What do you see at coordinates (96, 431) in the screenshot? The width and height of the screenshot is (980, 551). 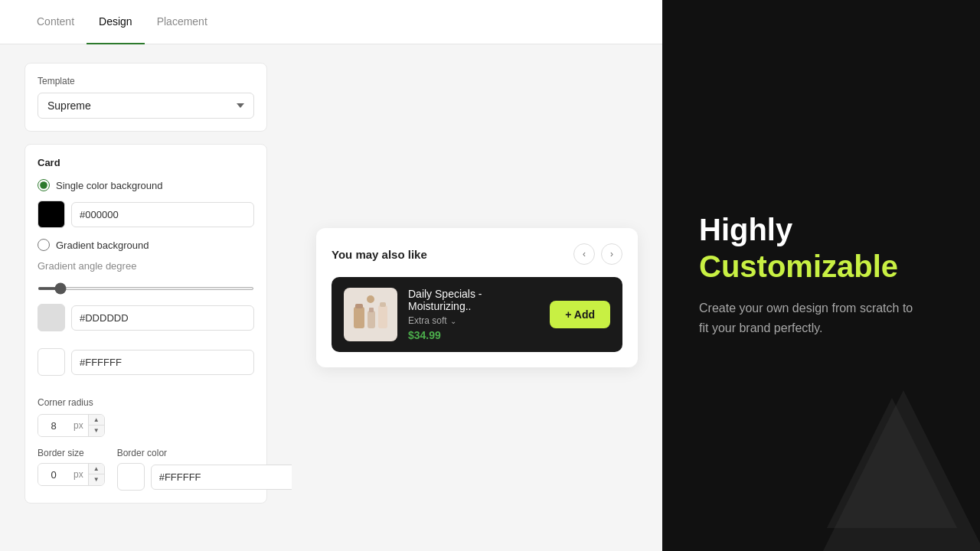 I see `corner-radius-down: ▼` at bounding box center [96, 431].